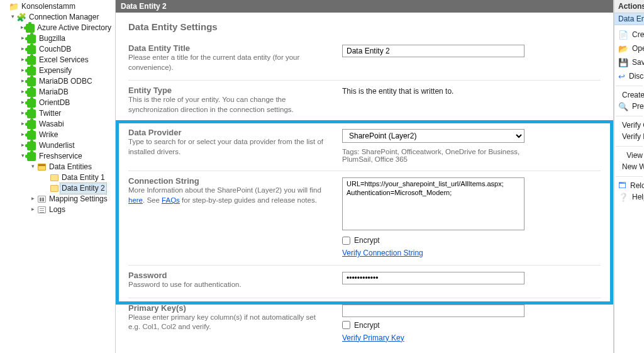 This screenshot has height=353, width=644. Describe the element at coordinates (58, 18) in the screenshot. I see `tree-connection-manager: 🧩Connection Manager` at that location.